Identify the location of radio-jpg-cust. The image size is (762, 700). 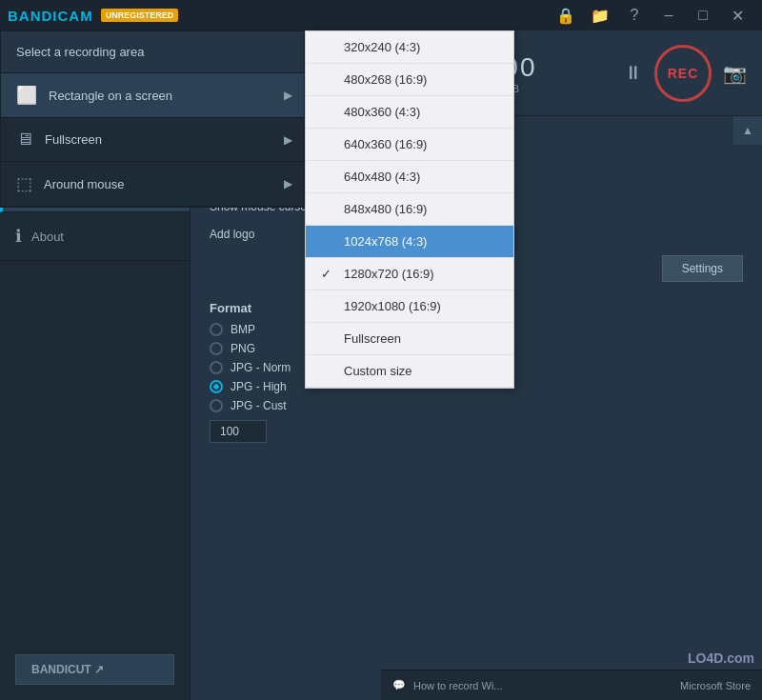
(216, 406).